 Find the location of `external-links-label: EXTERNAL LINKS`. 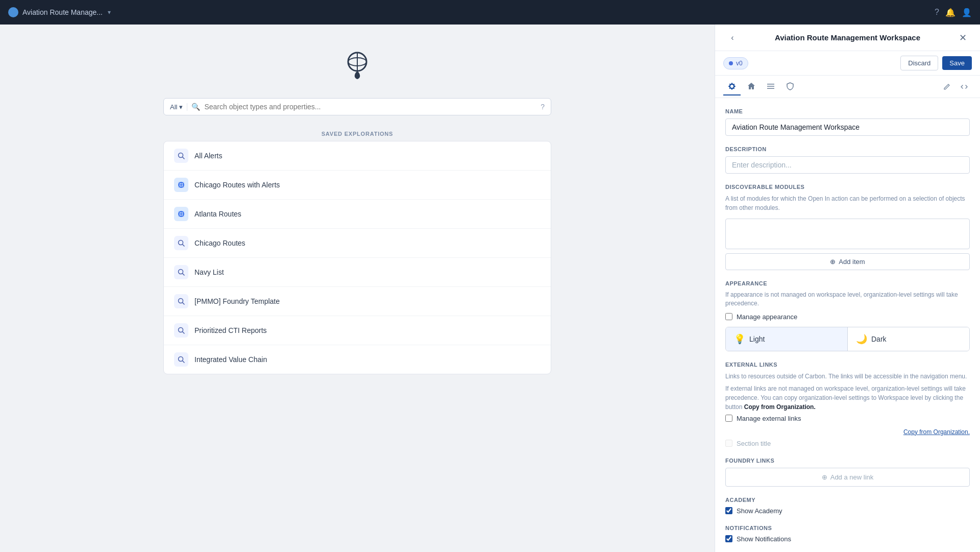

external-links-label: EXTERNAL LINKS is located at coordinates (847, 365).